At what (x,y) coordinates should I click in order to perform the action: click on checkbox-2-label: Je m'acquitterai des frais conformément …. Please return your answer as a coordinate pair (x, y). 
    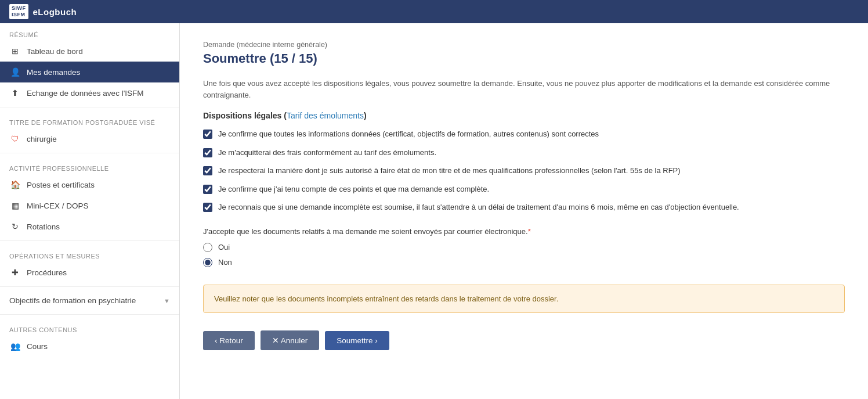
    Looking at the image, I should click on (327, 153).